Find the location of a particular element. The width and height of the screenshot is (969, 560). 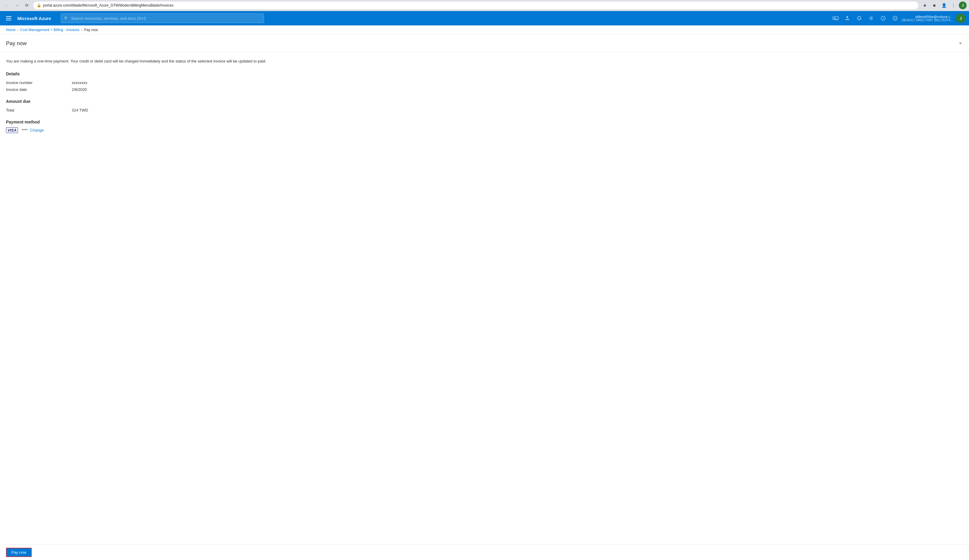

back-button: ← is located at coordinates (7, 5).